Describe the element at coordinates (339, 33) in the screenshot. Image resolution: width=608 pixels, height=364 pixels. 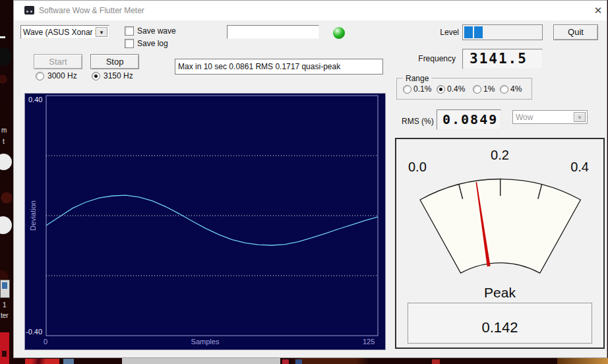
I see `signal-led-icon` at that location.